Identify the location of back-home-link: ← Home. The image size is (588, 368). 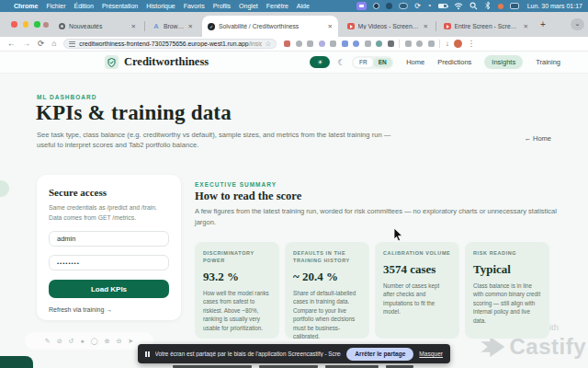
(537, 138).